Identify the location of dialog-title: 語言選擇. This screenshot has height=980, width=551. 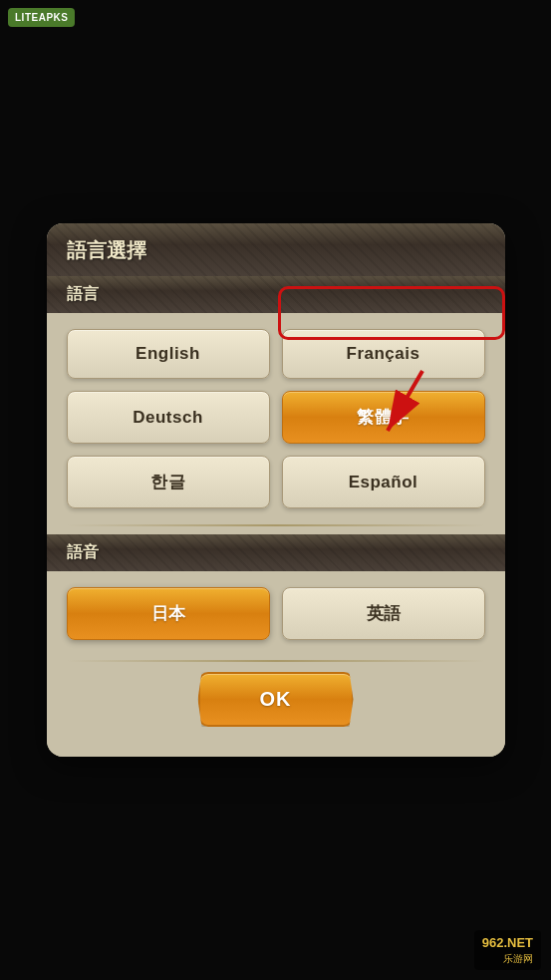
(107, 250).